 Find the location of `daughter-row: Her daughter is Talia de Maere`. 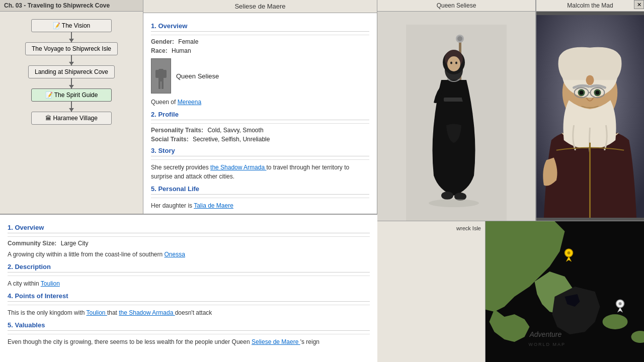

daughter-row: Her daughter is Talia de Maere is located at coordinates (260, 206).